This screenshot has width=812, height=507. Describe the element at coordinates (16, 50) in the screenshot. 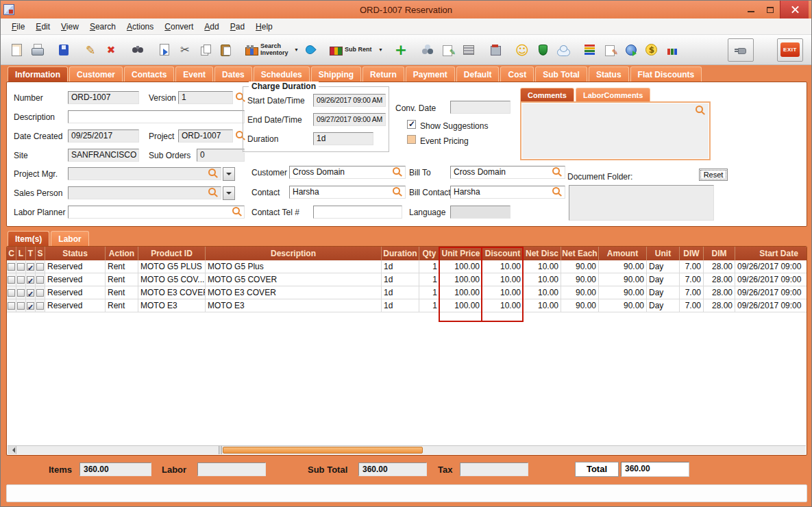

I see `new-document-button` at that location.